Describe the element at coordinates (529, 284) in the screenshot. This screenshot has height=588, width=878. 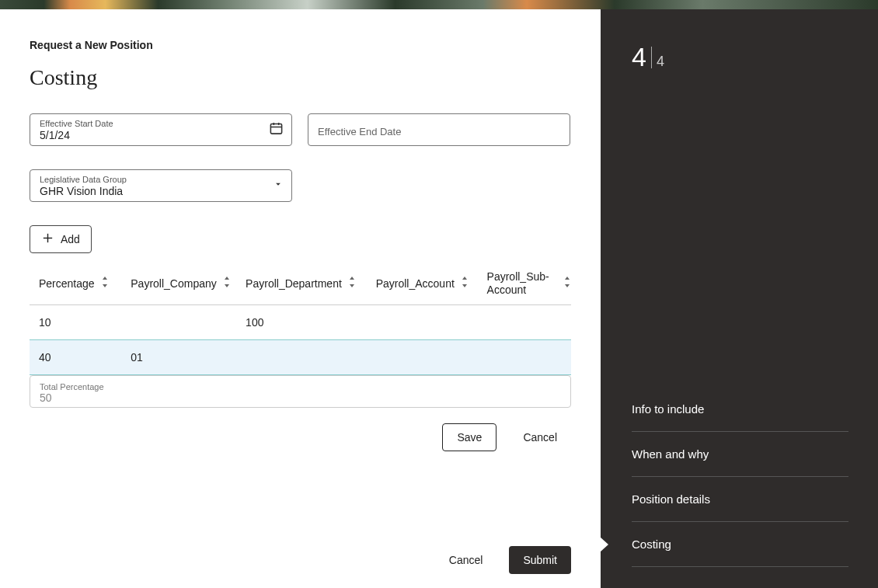
I see `col-sub-account: Payroll_Sub-Account` at that location.